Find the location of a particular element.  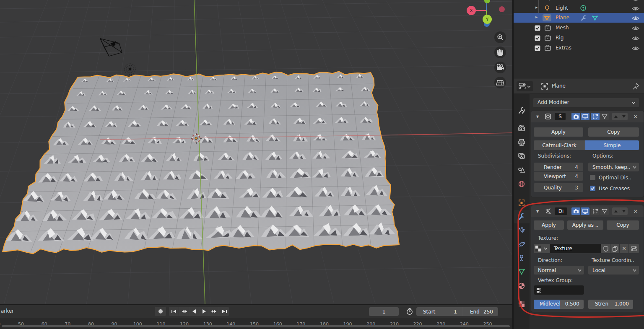

tab-particles is located at coordinates (522, 231).